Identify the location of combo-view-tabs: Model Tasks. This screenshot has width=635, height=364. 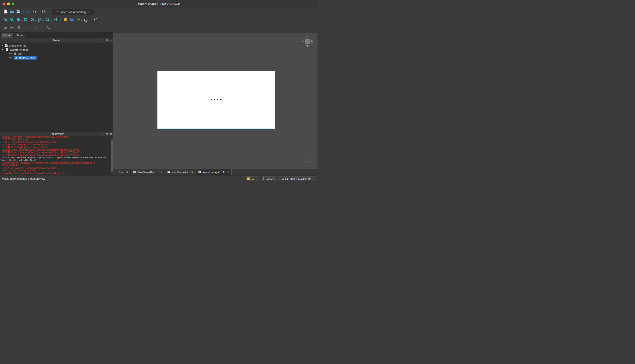
(57, 35).